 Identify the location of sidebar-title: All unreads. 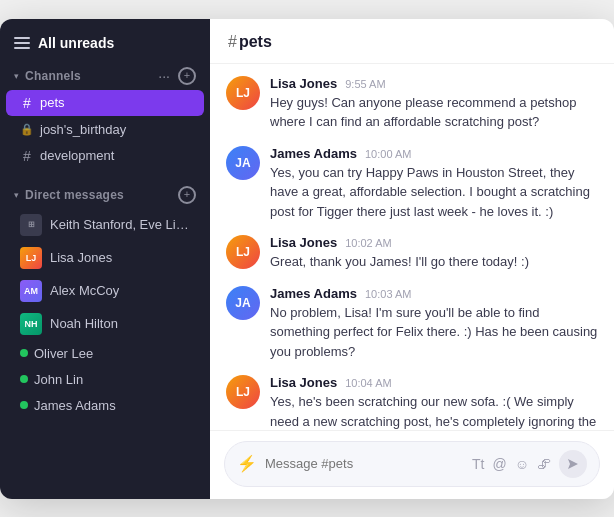
(76, 43).